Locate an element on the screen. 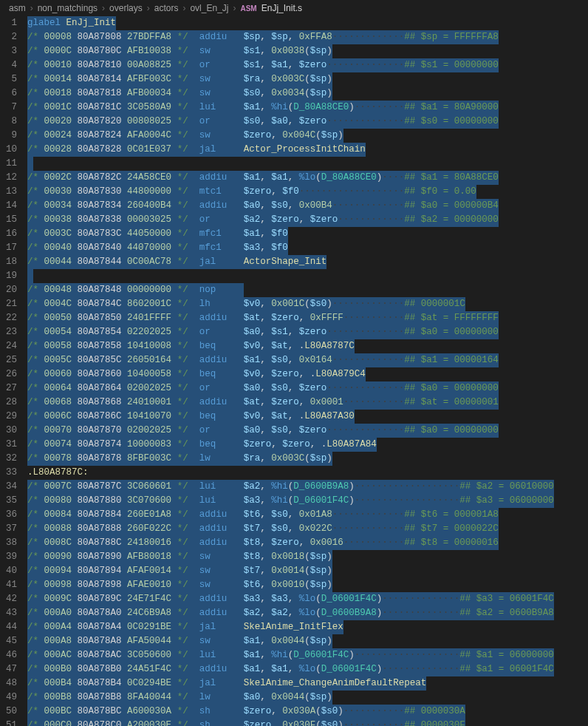 The image size is (588, 726). line-number: 4 is located at coordinates (12, 65).